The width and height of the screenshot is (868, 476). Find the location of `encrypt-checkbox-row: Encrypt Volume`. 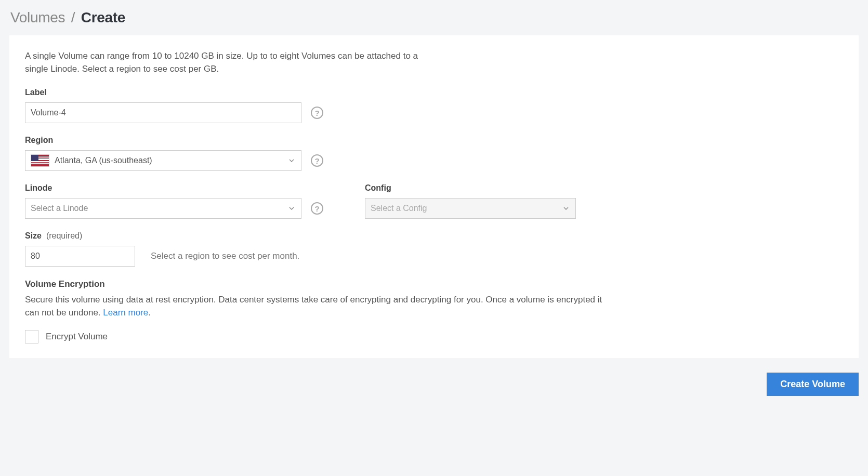

encrypt-checkbox-row: Encrypt Volume is located at coordinates (434, 337).